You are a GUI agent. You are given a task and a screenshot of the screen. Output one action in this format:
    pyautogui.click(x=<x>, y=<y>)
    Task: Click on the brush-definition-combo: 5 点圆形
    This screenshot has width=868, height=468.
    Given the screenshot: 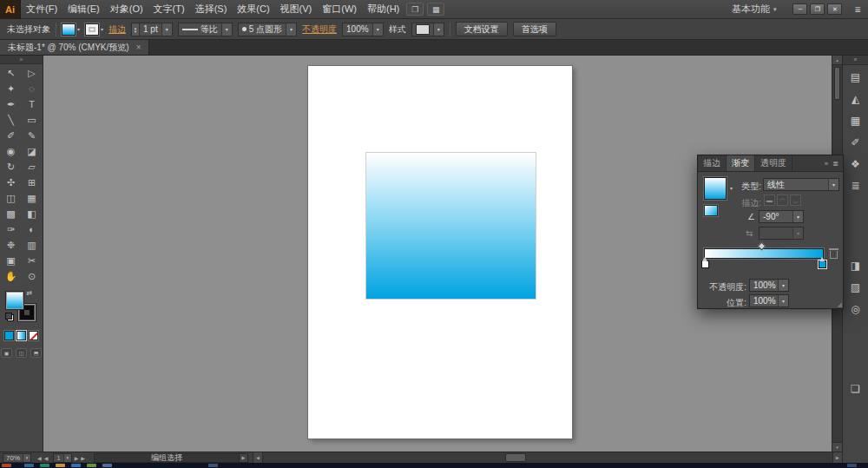 What is the action you would take?
    pyautogui.click(x=267, y=30)
    